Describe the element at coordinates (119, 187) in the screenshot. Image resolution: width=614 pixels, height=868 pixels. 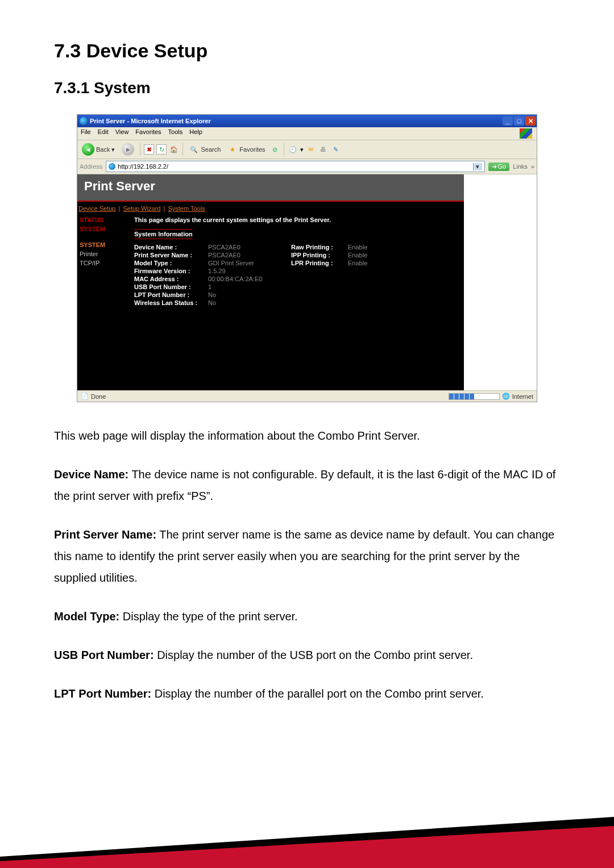
I see `print-server-title: Print Server` at that location.